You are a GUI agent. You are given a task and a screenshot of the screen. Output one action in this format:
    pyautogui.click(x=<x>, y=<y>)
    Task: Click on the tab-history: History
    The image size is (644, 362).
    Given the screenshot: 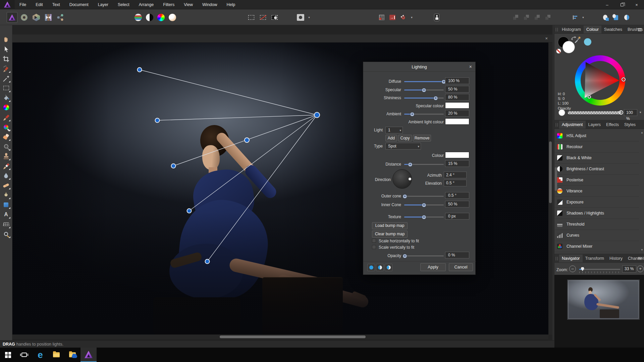 What is the action you would take?
    pyautogui.click(x=616, y=258)
    